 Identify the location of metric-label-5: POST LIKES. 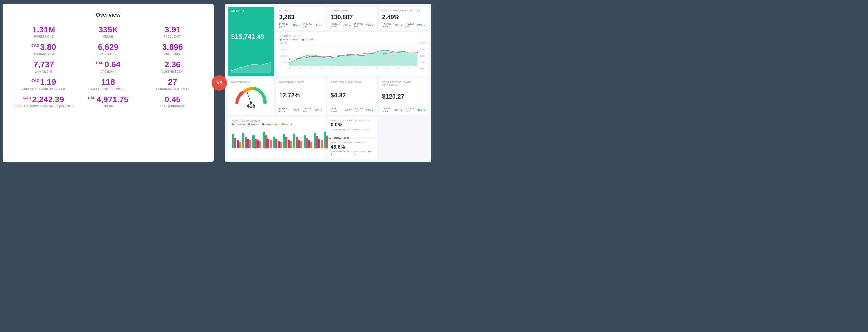
(173, 54).